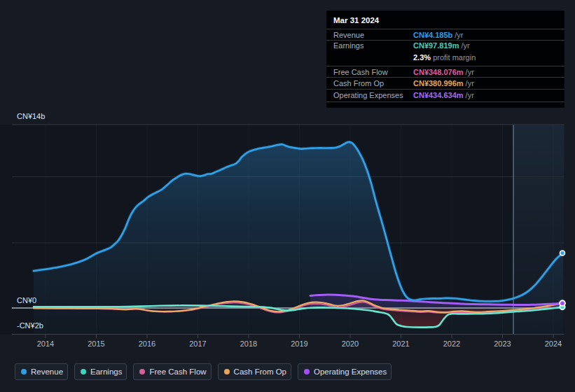 The height and width of the screenshot is (392, 575). I want to click on svg-text: 2016, so click(147, 344).